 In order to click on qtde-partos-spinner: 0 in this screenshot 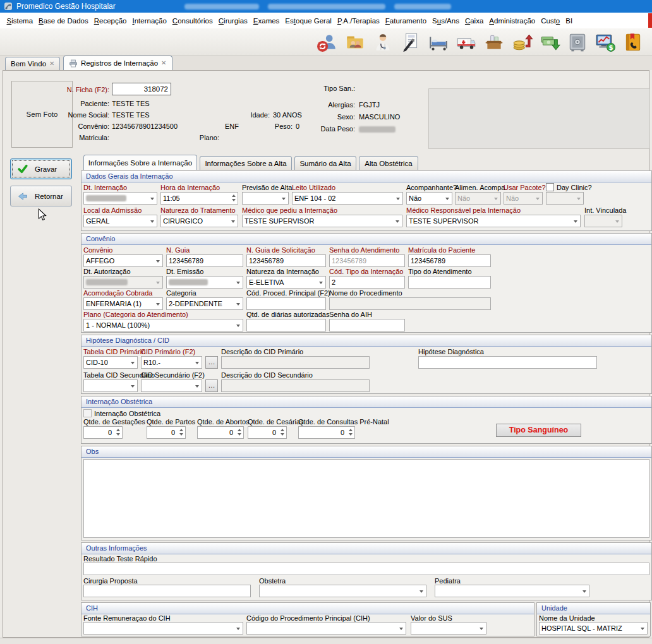, I will do `click(166, 432)`.